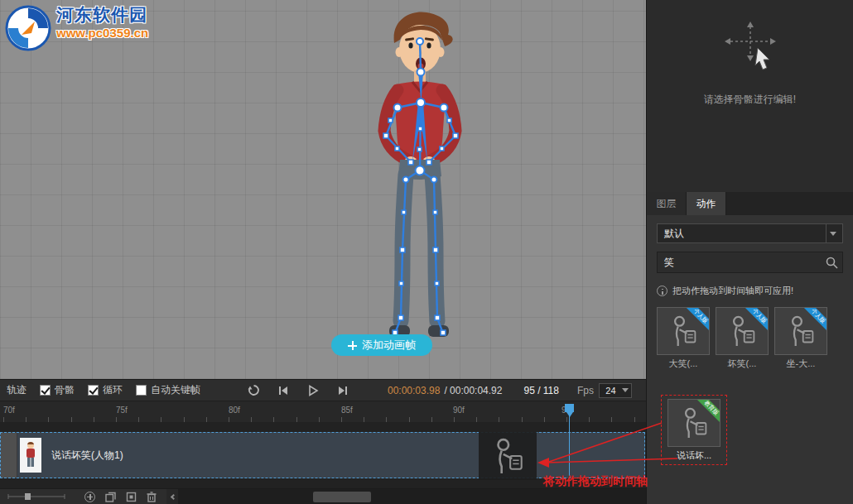 Image resolution: width=853 pixels, height=504 pixels. Describe the element at coordinates (176, 391) in the screenshot. I see `auto-keyframe-checkbox-label: 自动关键帧` at that location.